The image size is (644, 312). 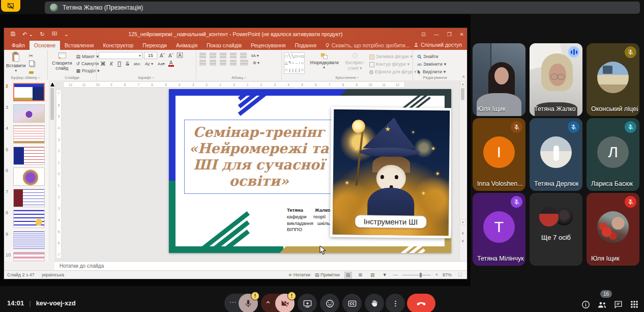 What do you see at coordinates (374, 303) in the screenshot?
I see `raise-hand-button` at bounding box center [374, 303].